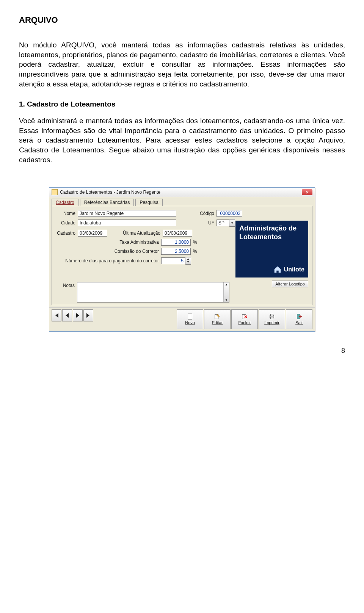  I want to click on spinner-numdias: ▲▼, so click(188, 261).